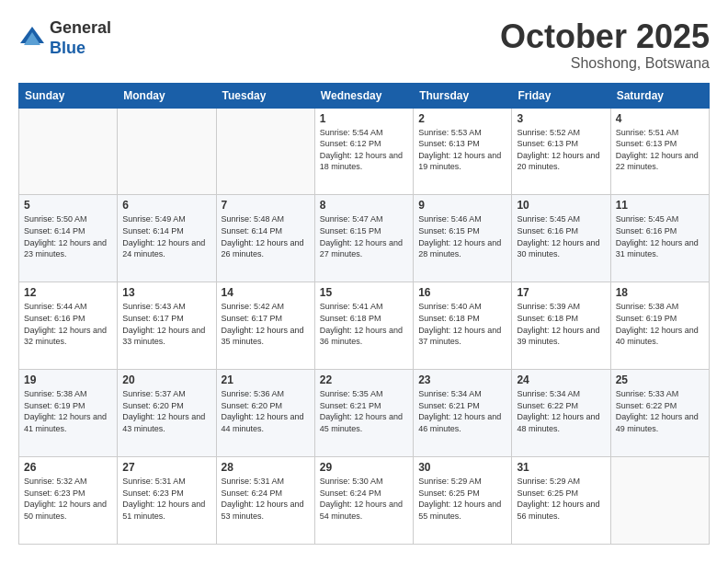 This screenshot has height=563, width=728. I want to click on day-of-week-friday: Friday, so click(561, 96).